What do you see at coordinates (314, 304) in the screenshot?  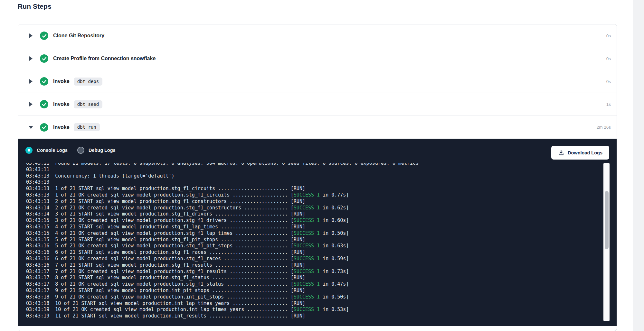 I see `log-line: 03:43:18 10 of 21 START sql view model p…` at bounding box center [314, 304].